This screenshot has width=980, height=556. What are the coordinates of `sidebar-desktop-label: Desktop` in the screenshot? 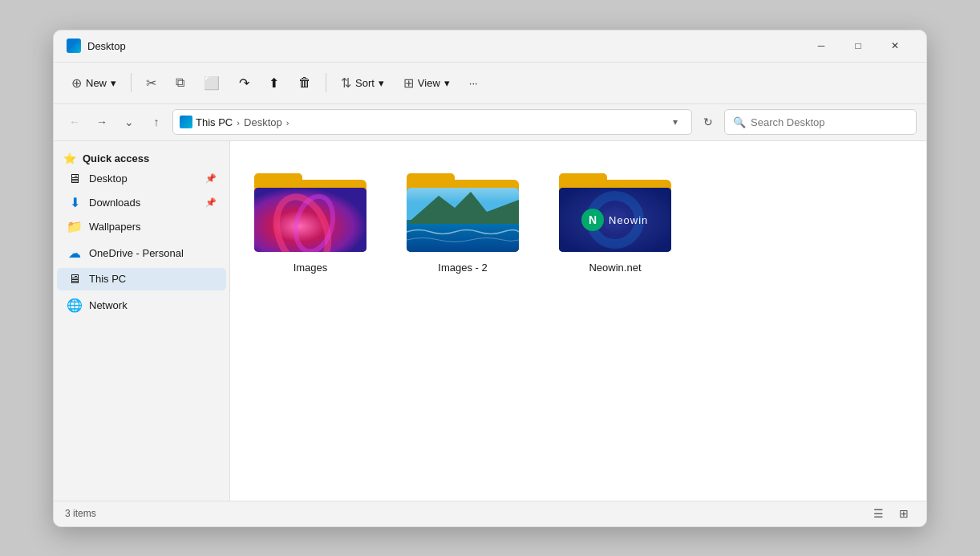 It's located at (144, 178).